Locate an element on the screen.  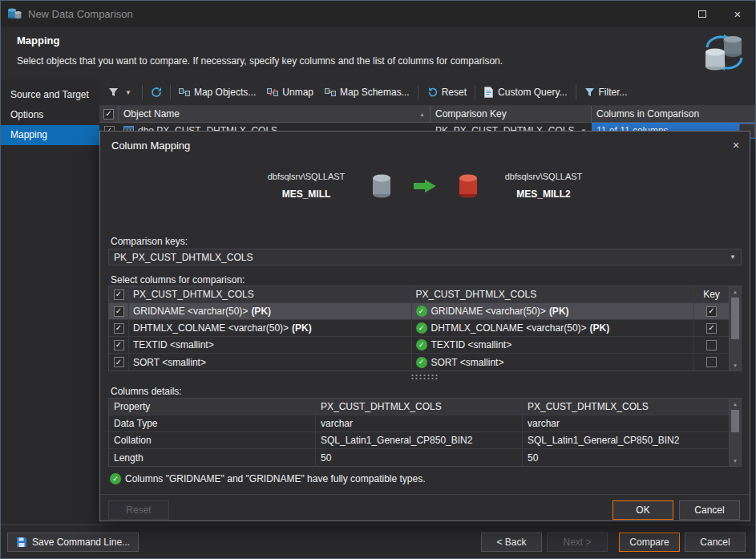
target-server: dbfsqlsrv\SQLLAST is located at coordinates (544, 176).